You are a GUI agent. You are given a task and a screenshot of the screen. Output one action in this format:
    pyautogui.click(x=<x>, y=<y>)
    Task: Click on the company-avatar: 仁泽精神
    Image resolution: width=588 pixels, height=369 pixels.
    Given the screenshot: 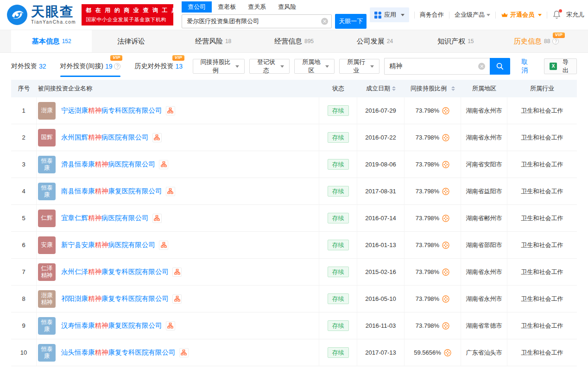 What is the action you would take?
    pyautogui.click(x=47, y=272)
    